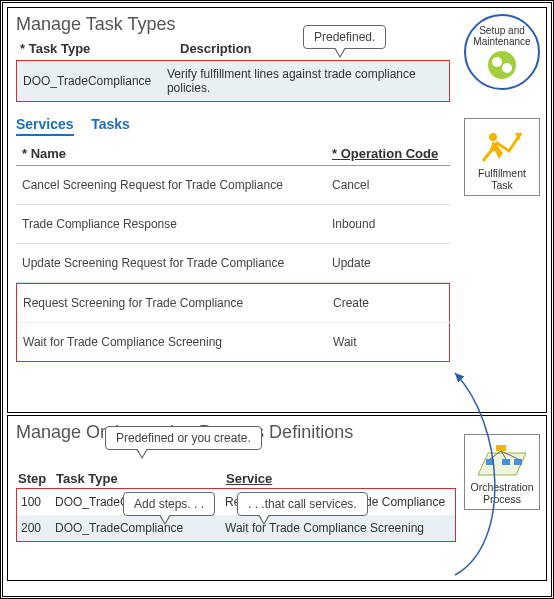 The image size is (554, 599). What do you see at coordinates (502, 36) in the screenshot?
I see `icon-label: Setup and Maintenance` at bounding box center [502, 36].